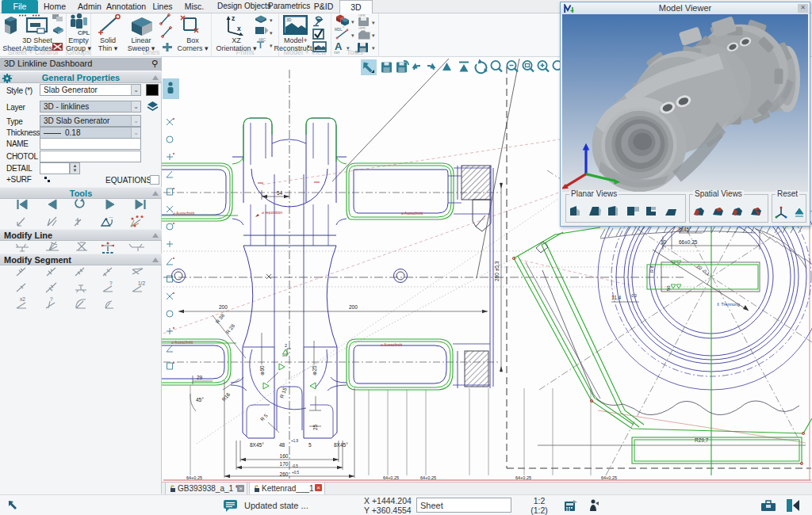  I want to click on svg-text: x2, so click(22, 299).